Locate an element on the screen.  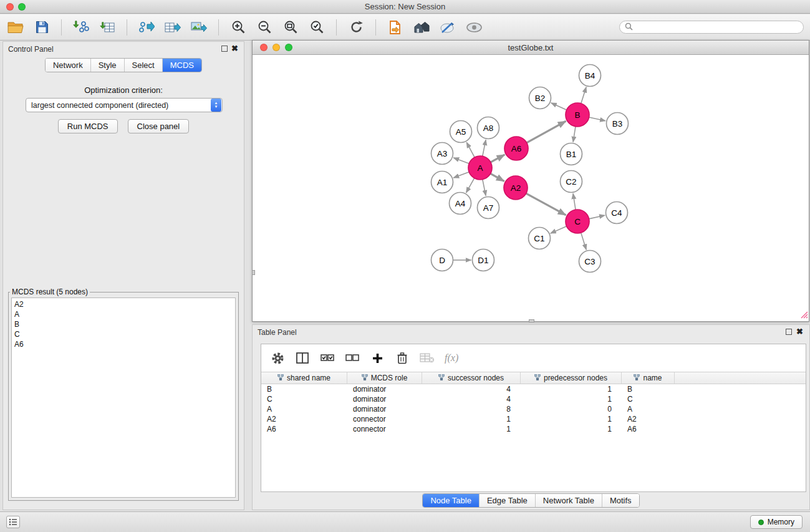
graph-node-A5: A5 is located at coordinates (461, 132).